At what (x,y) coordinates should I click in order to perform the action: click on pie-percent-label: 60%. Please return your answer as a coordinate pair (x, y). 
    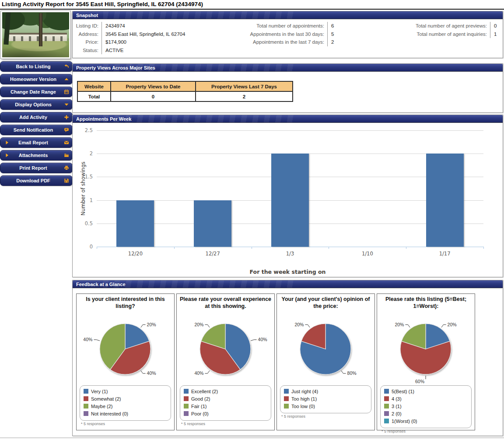
    Looking at the image, I should click on (420, 381).